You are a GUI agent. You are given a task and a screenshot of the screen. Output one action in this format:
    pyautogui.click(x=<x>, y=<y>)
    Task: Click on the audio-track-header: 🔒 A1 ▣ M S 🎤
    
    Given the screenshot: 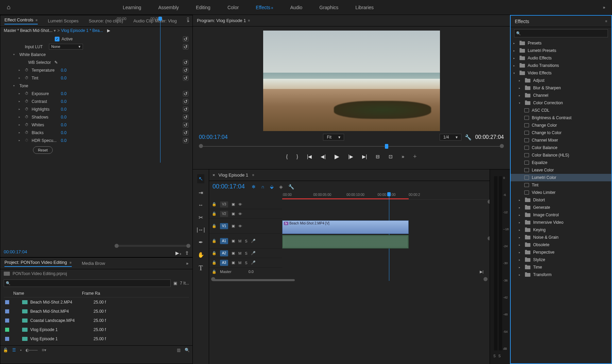 What is the action you would take?
    pyautogui.click(x=245, y=241)
    